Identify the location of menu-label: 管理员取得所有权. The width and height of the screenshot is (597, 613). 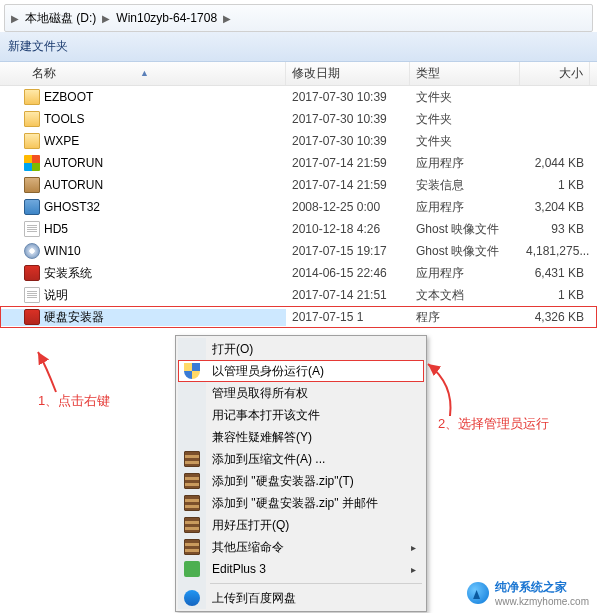
(260, 394).